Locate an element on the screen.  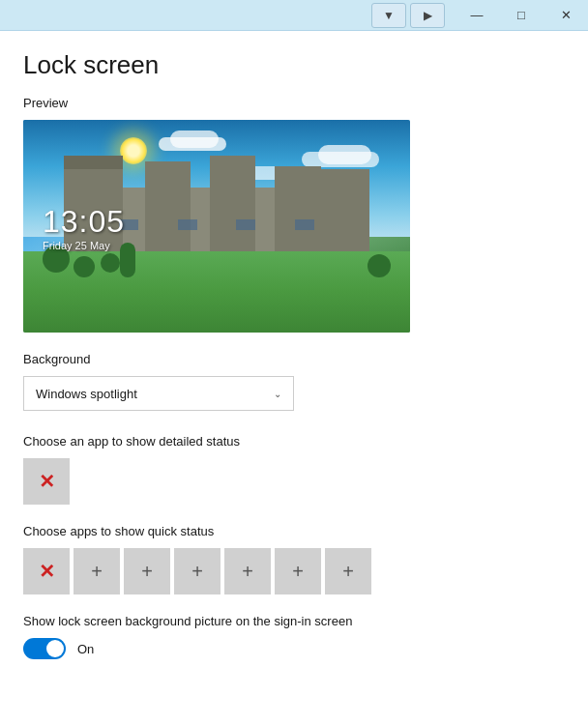
background-value: Windows spotlight is located at coordinates (87, 394).